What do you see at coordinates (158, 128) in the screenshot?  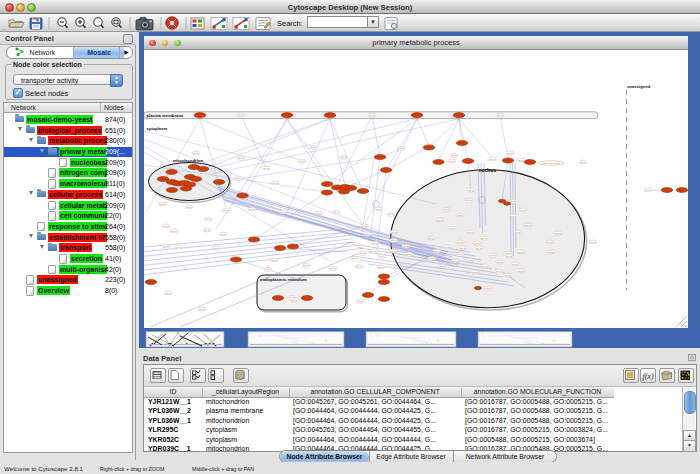 I see `svg-text: cytoplasm` at bounding box center [158, 128].